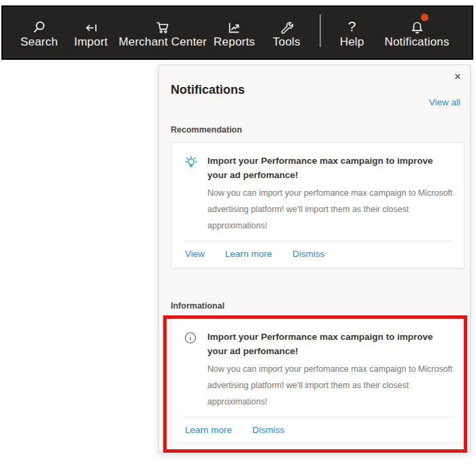 The height and width of the screenshot is (469, 476). I want to click on nav-item-merchant-center: Merchant Center, so click(163, 33).